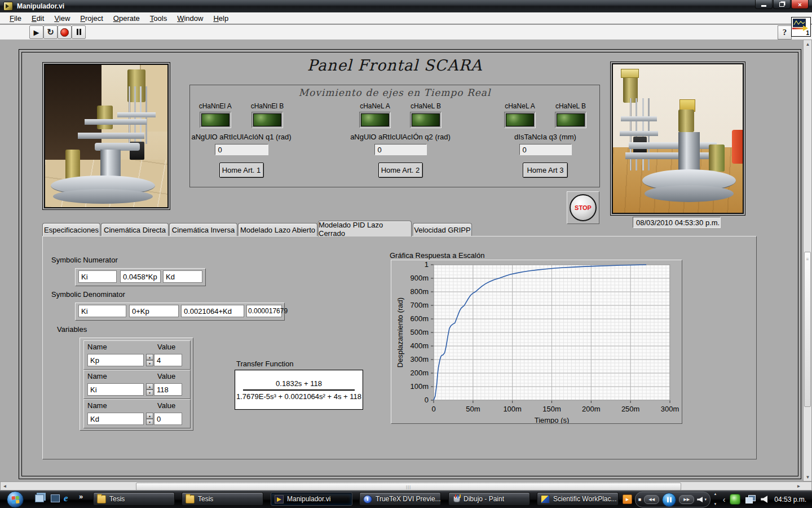 This screenshot has width=812, height=508. I want to click on paint-icon, so click(457, 499).